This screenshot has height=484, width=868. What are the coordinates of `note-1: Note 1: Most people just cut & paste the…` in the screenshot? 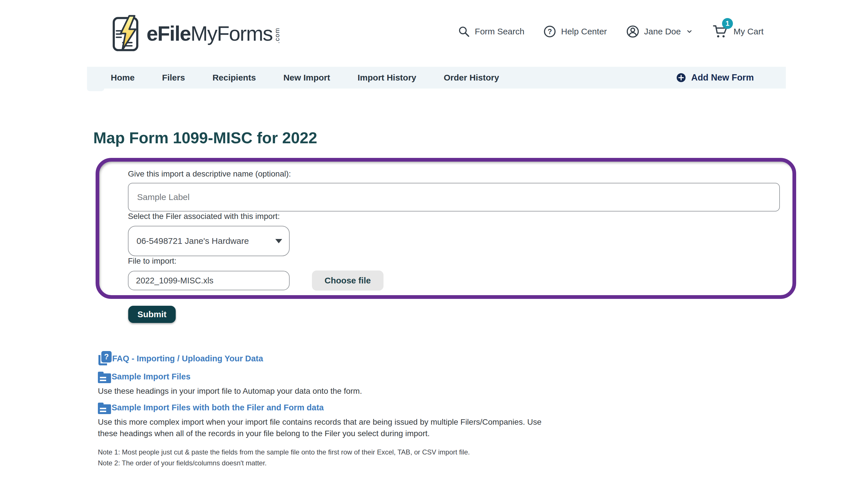 It's located at (483, 452).